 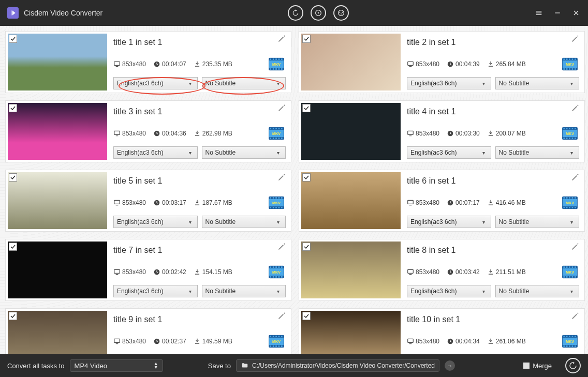 I want to click on output-format-select: MP4 Video ▲▼, so click(x=116, y=366).